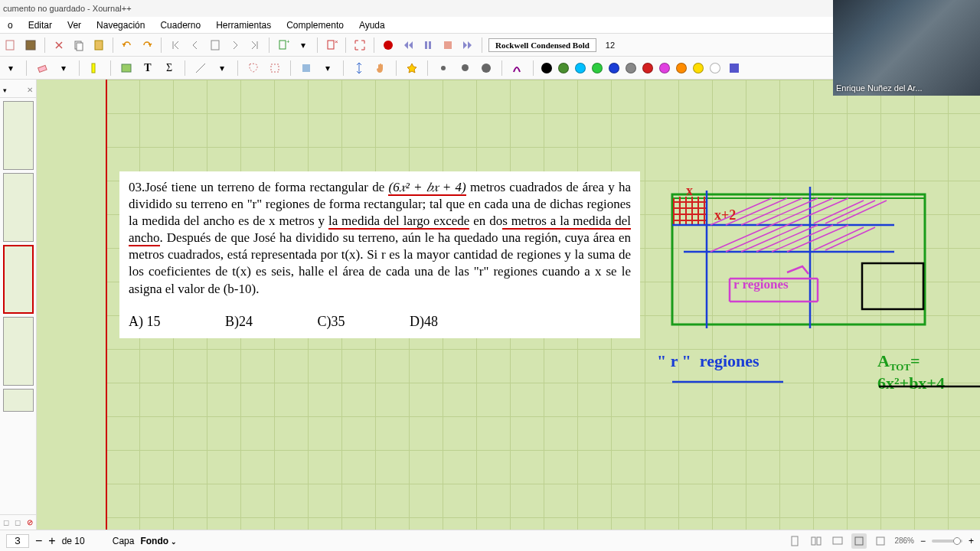 The height and width of the screenshot is (551, 980). Describe the element at coordinates (715, 68) in the screenshot. I see `color-white` at that location.